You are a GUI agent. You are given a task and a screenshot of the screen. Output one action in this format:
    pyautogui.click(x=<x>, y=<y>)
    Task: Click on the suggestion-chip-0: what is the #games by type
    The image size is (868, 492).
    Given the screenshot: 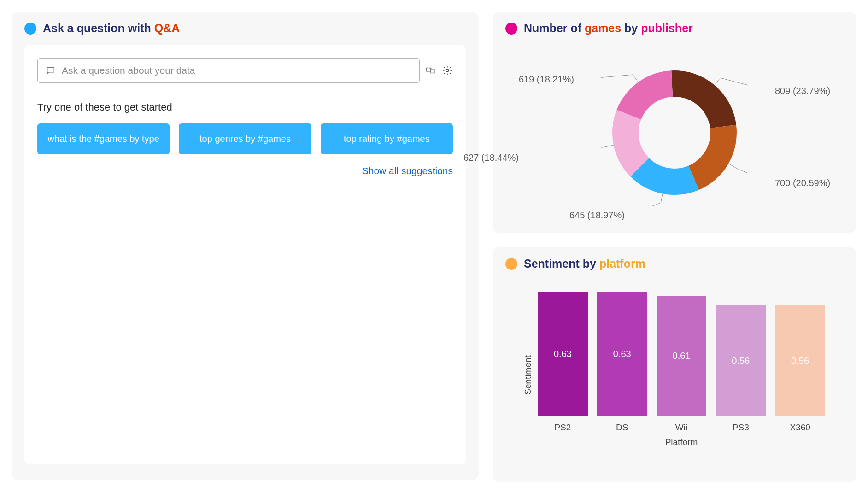 What is the action you would take?
    pyautogui.click(x=103, y=139)
    